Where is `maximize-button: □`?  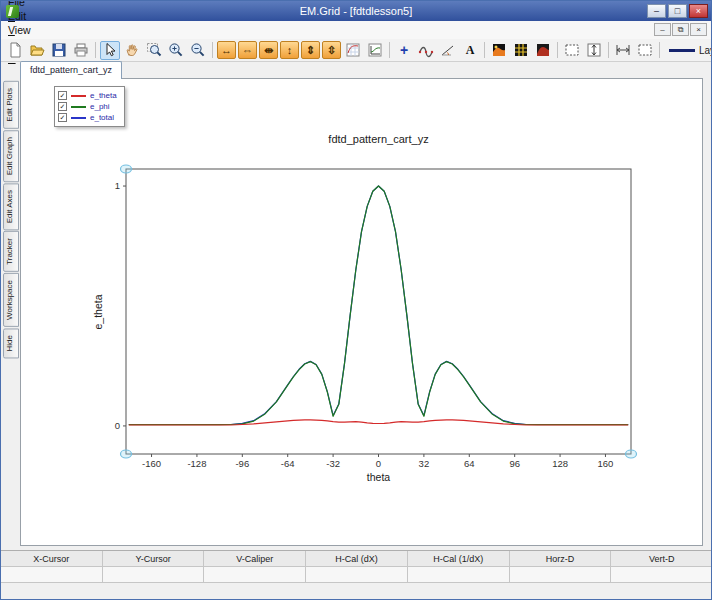 maximize-button: □ is located at coordinates (678, 11).